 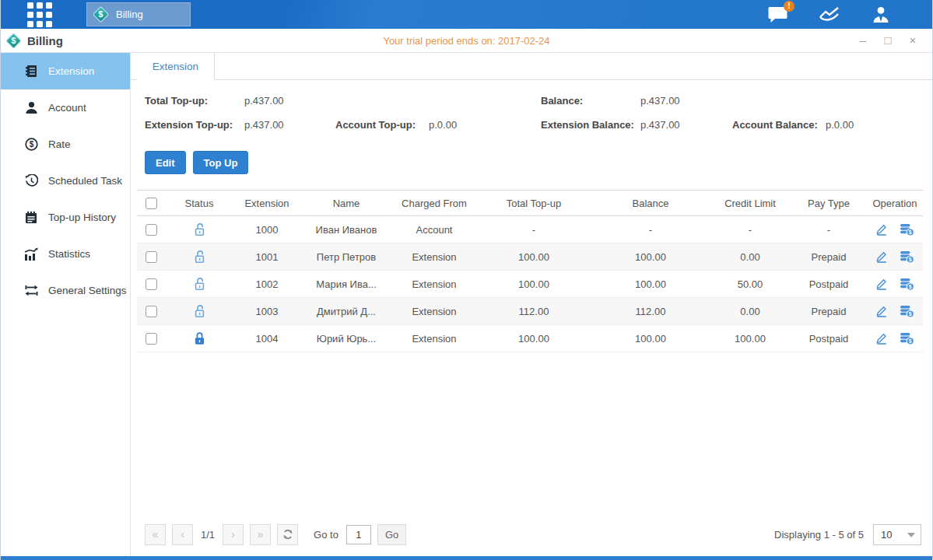 What do you see at coordinates (434, 230) in the screenshot?
I see `charged-from-cell: Account` at bounding box center [434, 230].